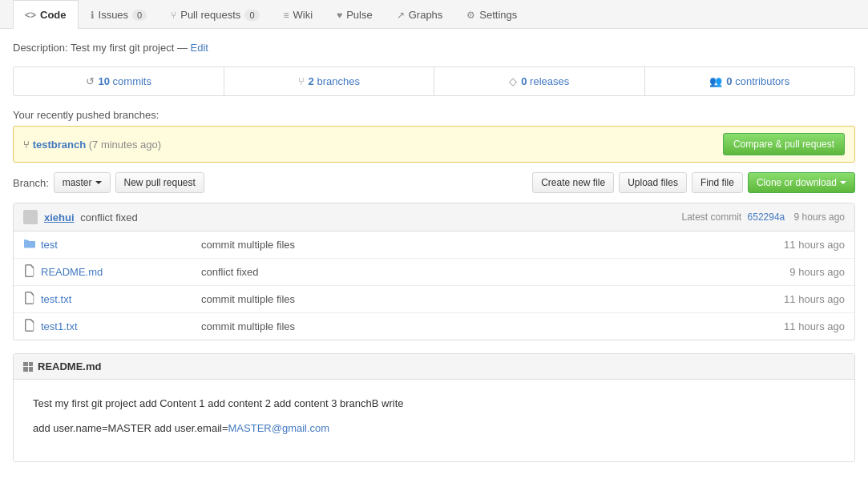  I want to click on contributors-link: 0 contributors, so click(758, 82).